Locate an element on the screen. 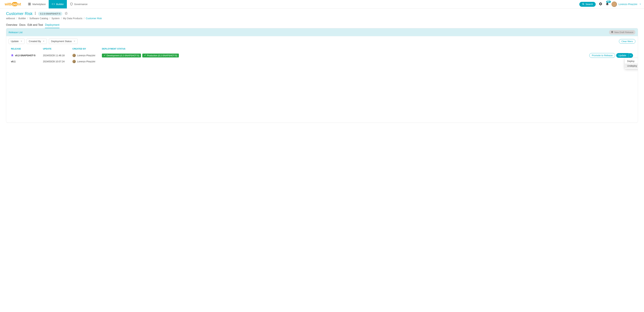 The width and height of the screenshot is (644, 312). menu-undeploy: Undeploy is located at coordinates (632, 66).